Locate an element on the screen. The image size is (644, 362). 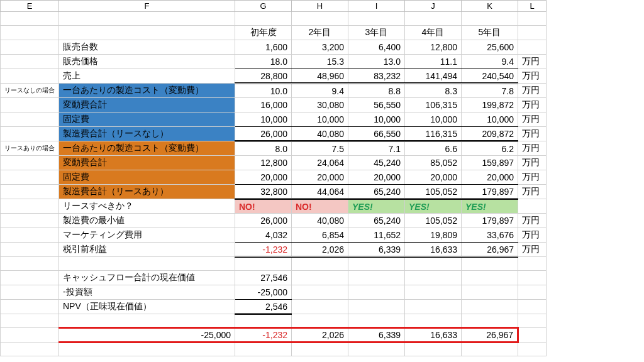
pv-cashflow-label: キャッシュフロー合計の現在価値 is located at coordinates (147, 278).